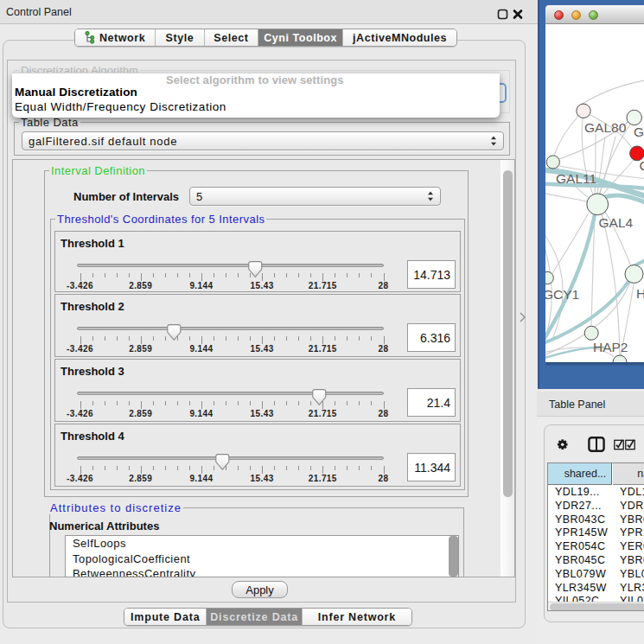 The height and width of the screenshot is (644, 644). I want to click on svg-text: HAP2, so click(610, 348).